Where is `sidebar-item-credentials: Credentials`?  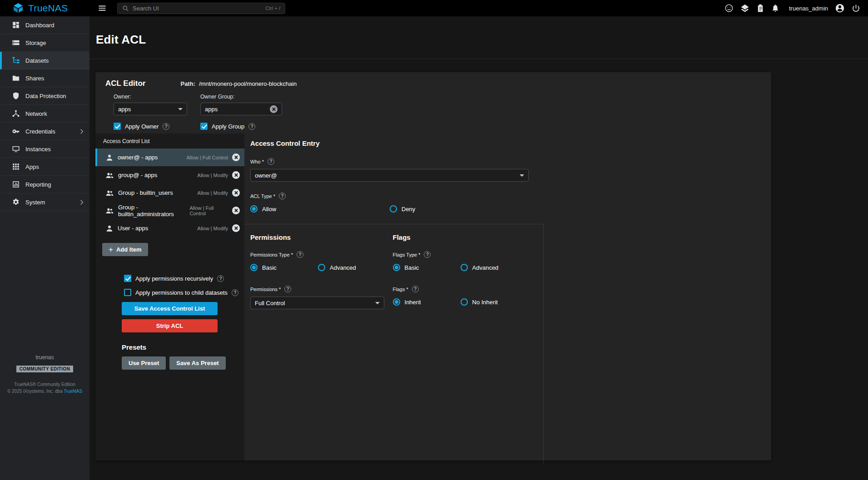 sidebar-item-credentials: Credentials is located at coordinates (45, 132).